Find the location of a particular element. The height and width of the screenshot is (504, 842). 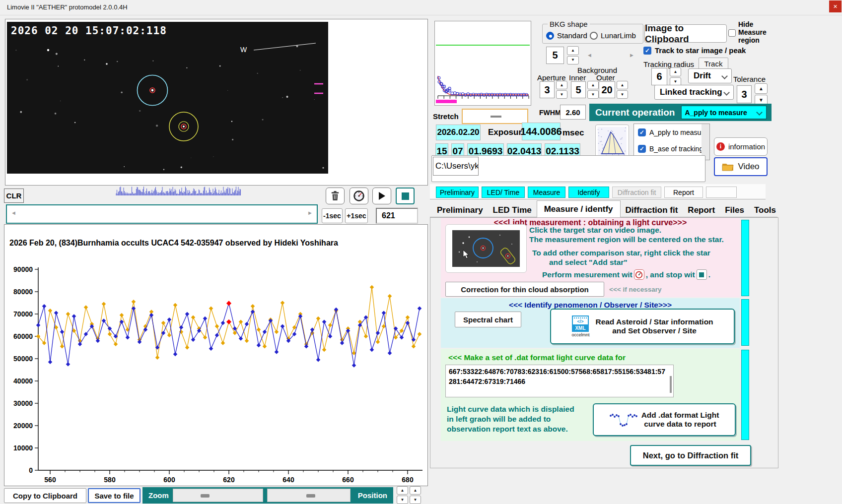

identify-section-strip is located at coordinates (745, 322).